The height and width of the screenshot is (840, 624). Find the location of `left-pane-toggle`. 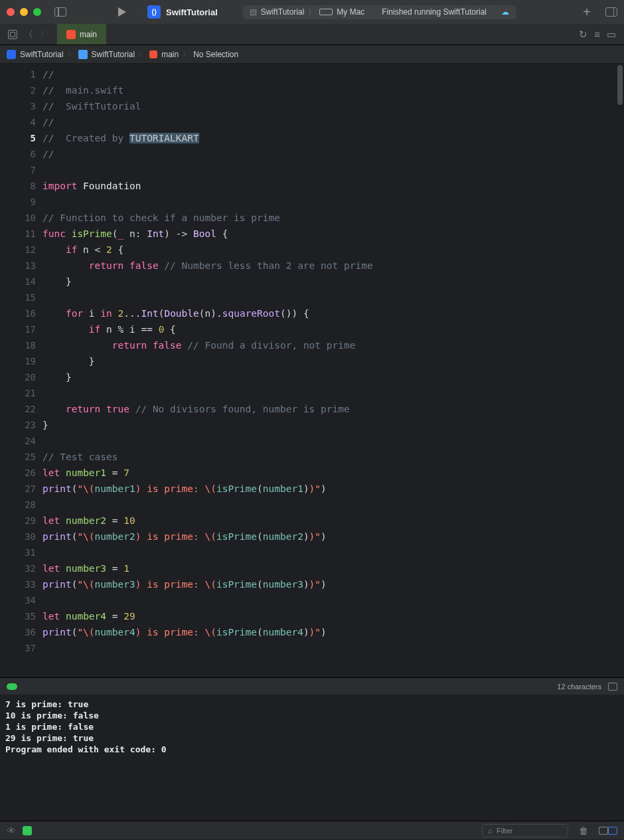

left-pane-toggle is located at coordinates (603, 831).